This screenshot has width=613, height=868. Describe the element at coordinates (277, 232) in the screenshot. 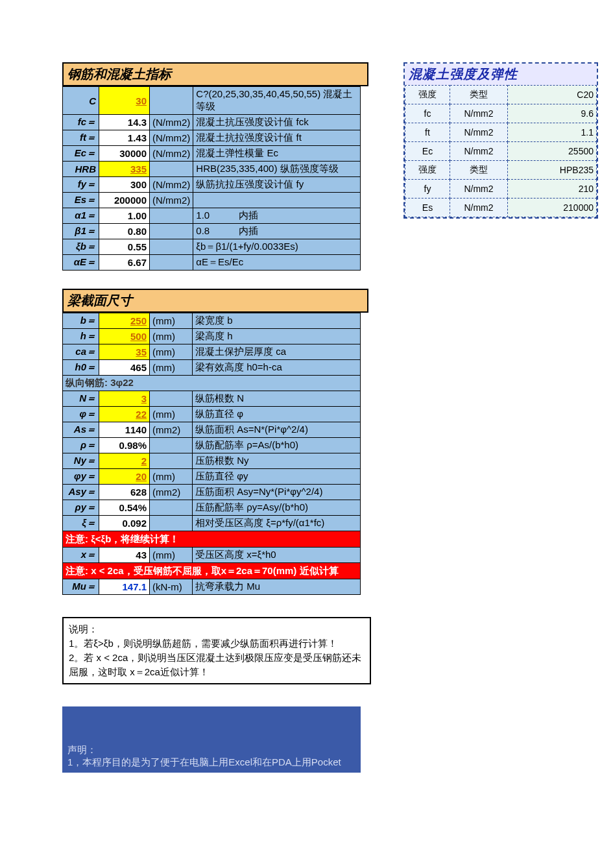

I see `row-desc: 0.8 内插` at that location.